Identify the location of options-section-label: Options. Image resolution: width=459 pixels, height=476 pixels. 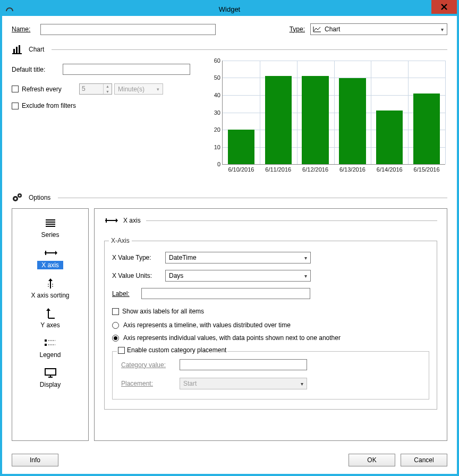
(39, 198).